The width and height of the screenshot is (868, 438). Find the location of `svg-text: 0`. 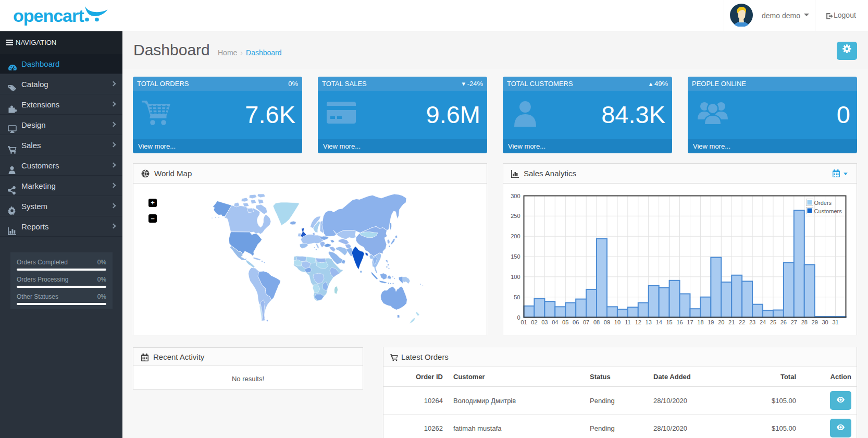

svg-text: 0 is located at coordinates (518, 318).